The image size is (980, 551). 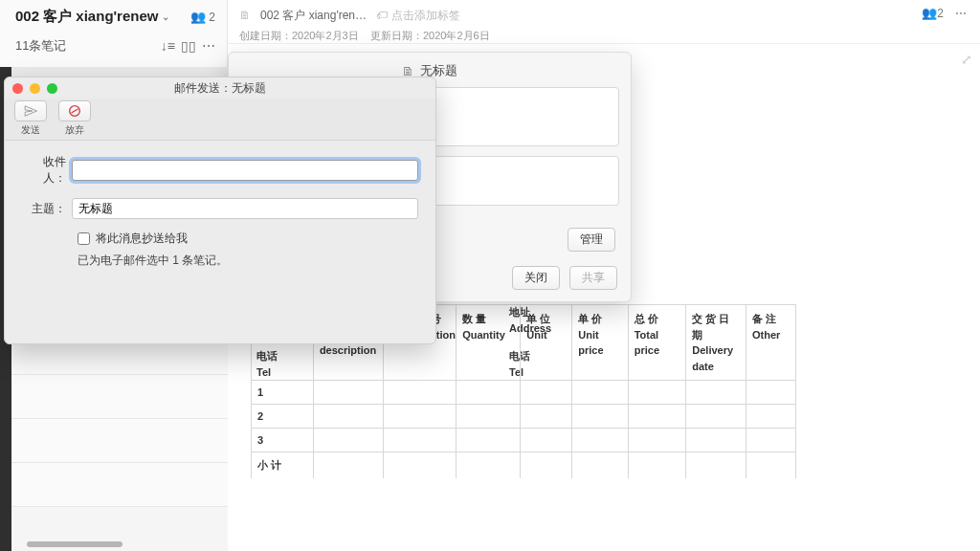 What do you see at coordinates (212, 17) in the screenshot?
I see `notebook-share-count: 2` at bounding box center [212, 17].